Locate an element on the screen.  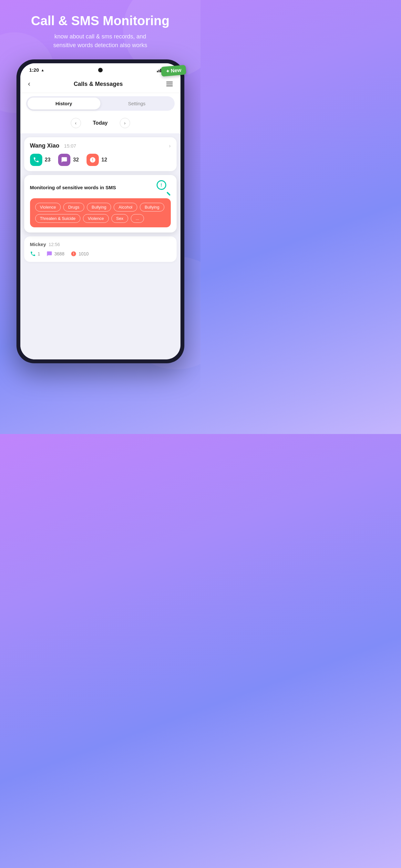
next-date-button: › is located at coordinates (125, 123).